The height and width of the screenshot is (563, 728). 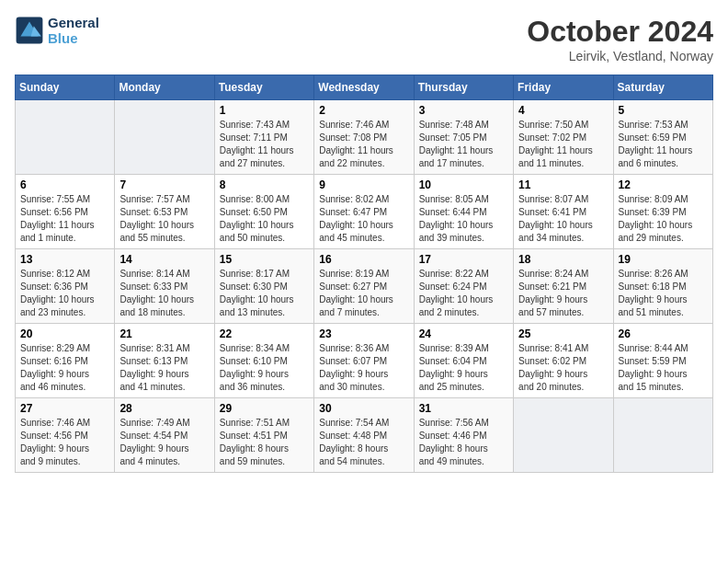 I want to click on calendar-cell: 27Sunrise: 7:46 AM Sunset: 4:56 PM Dayli…, so click(x=65, y=436).